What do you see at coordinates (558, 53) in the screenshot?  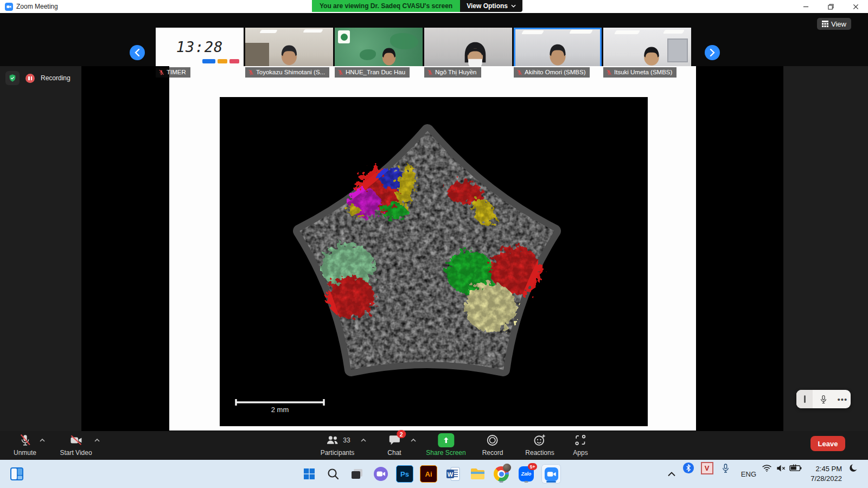 I see `video-tile-participant-active: Akihito Omori (SMBS)` at bounding box center [558, 53].